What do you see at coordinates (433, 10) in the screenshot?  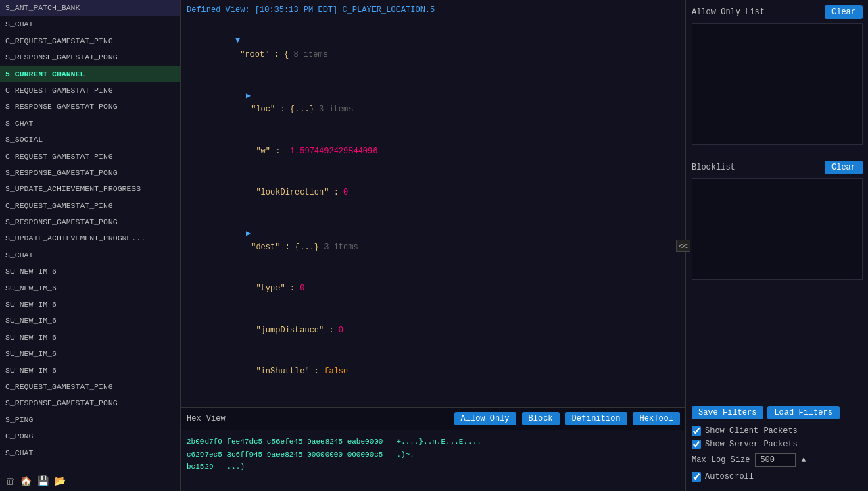 I see `defined-view-title: Defined View: [10:35:13 PM EDT] C_PLAYER…` at bounding box center [433, 10].